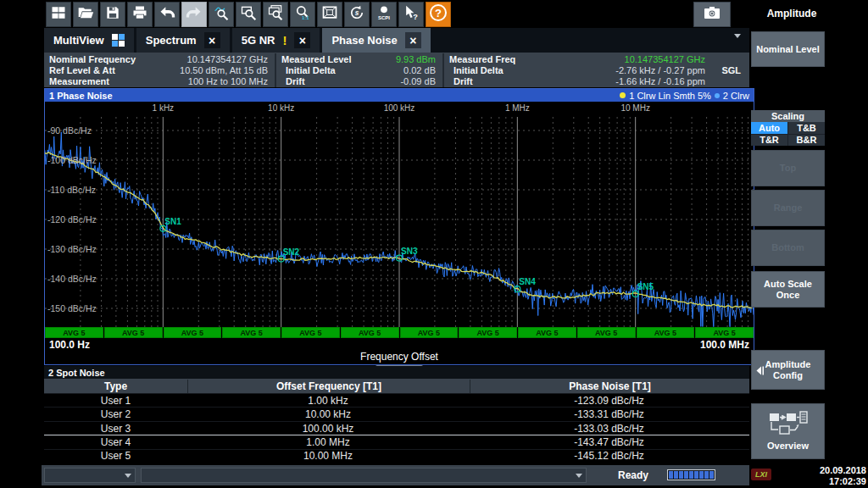  Describe the element at coordinates (183, 41) in the screenshot. I see `tab-spectrum: Spectrum ×` at that location.